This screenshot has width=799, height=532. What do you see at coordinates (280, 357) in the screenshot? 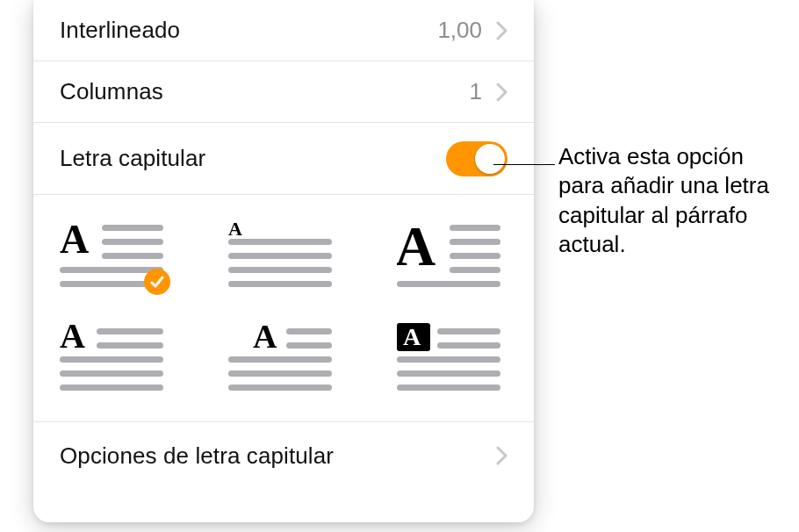
I see `dropcap-style-5: A` at bounding box center [280, 357].